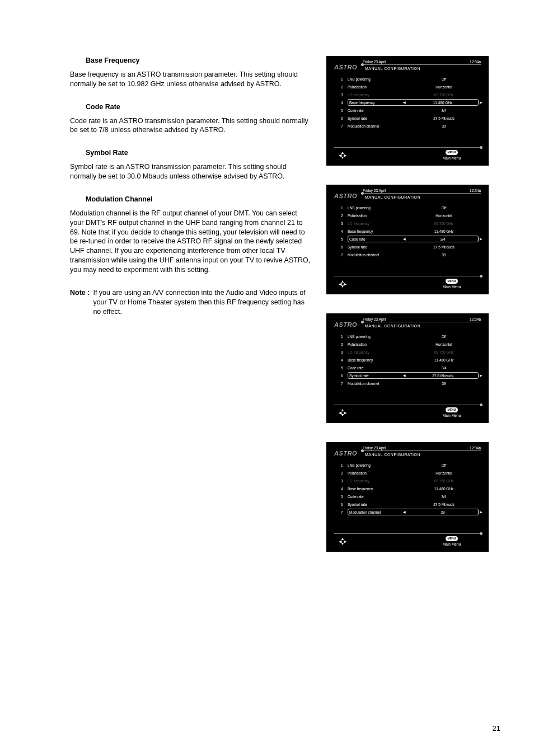  What do you see at coordinates (496, 729) in the screenshot?
I see `page-number: 21` at bounding box center [496, 729].